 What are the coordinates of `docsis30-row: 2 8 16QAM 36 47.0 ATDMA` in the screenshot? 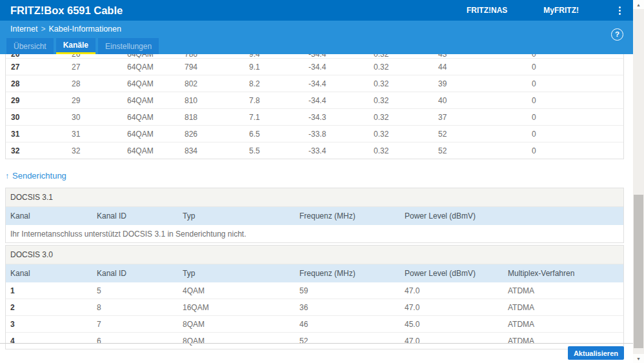 It's located at (315, 308).